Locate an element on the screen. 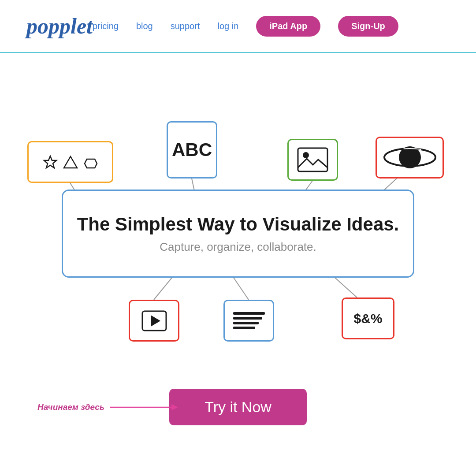  try-now-button: Try it Now is located at coordinates (238, 407).